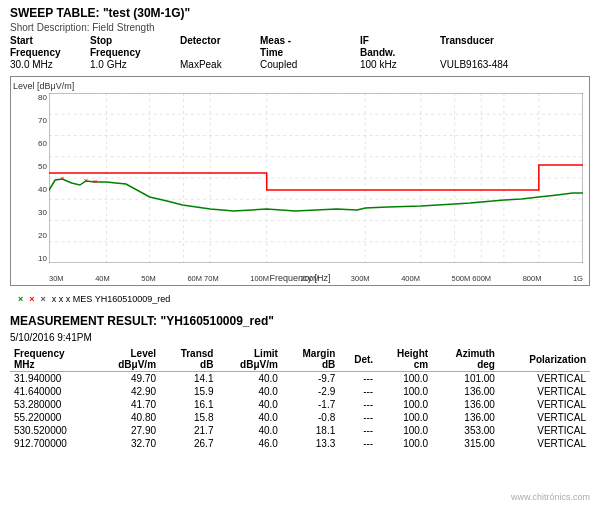 This screenshot has height=508, width=600. I want to click on subcol4: Time, so click(310, 52).